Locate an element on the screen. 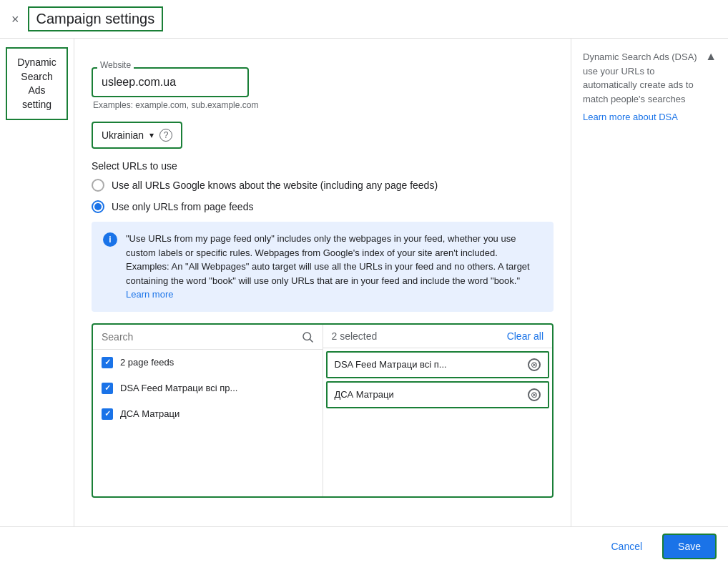  remove-dsa-feed-button: ⊗ is located at coordinates (534, 365).